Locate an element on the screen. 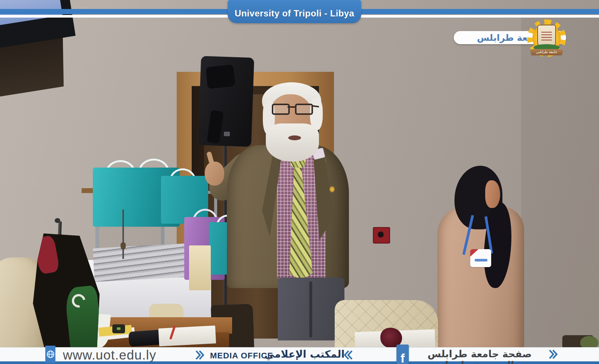  stand-leg is located at coordinates (123, 234).